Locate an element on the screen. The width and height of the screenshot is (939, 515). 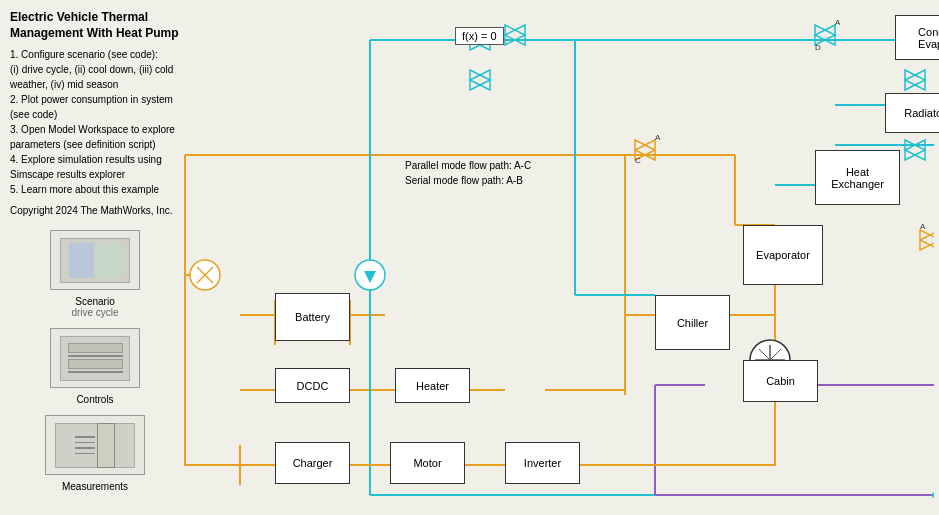
scenario-detail is located at coordinates (96, 260).